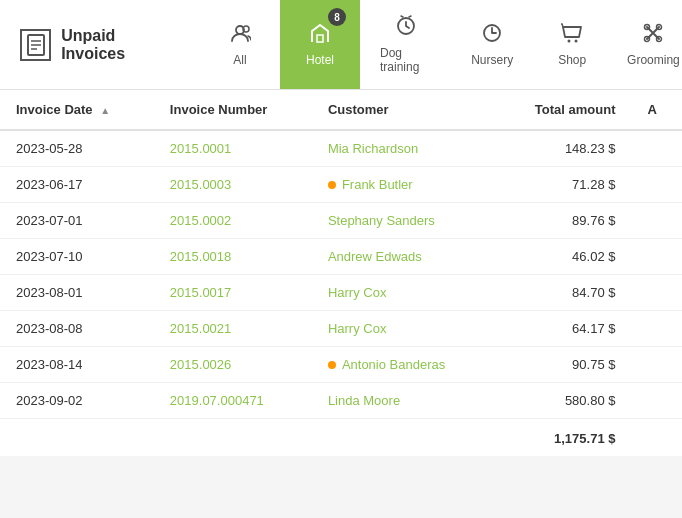 This screenshot has height=518, width=682. What do you see at coordinates (341, 110) in the screenshot?
I see `table-header-row: Invoice Date ▲ Invoice Number Customer T…` at bounding box center [341, 110].